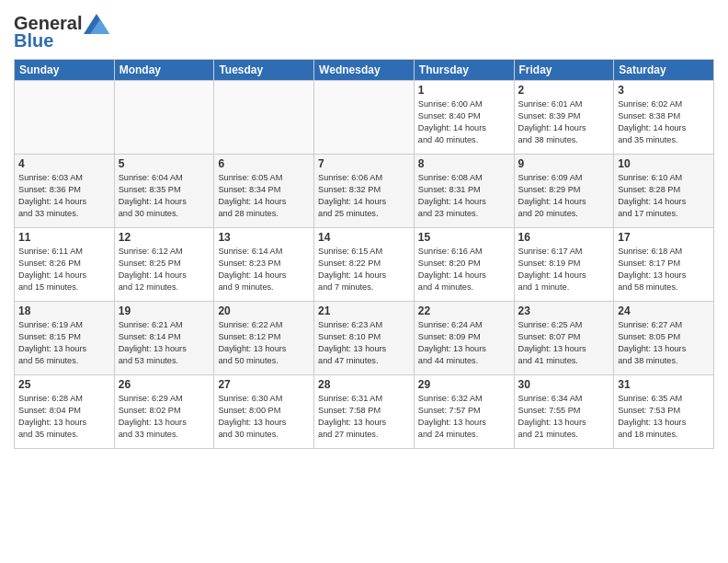 This screenshot has height=563, width=728. I want to click on day-info: Sunrise: 6:24 AM Sunset: 8:09 PM Dayligh…, so click(464, 343).